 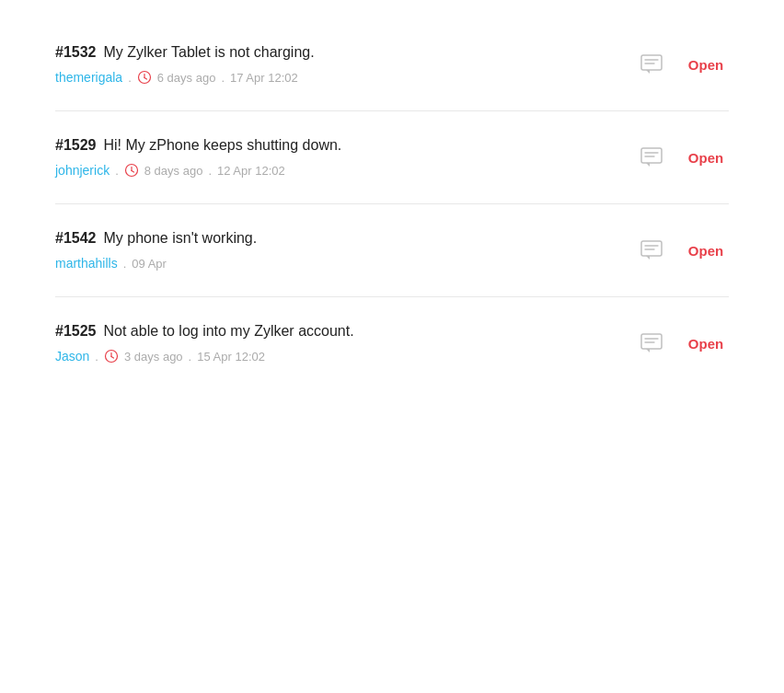 I want to click on ticket-title-row: #1529 Hi! My zPhone keeps shutting down., so click(x=347, y=145).